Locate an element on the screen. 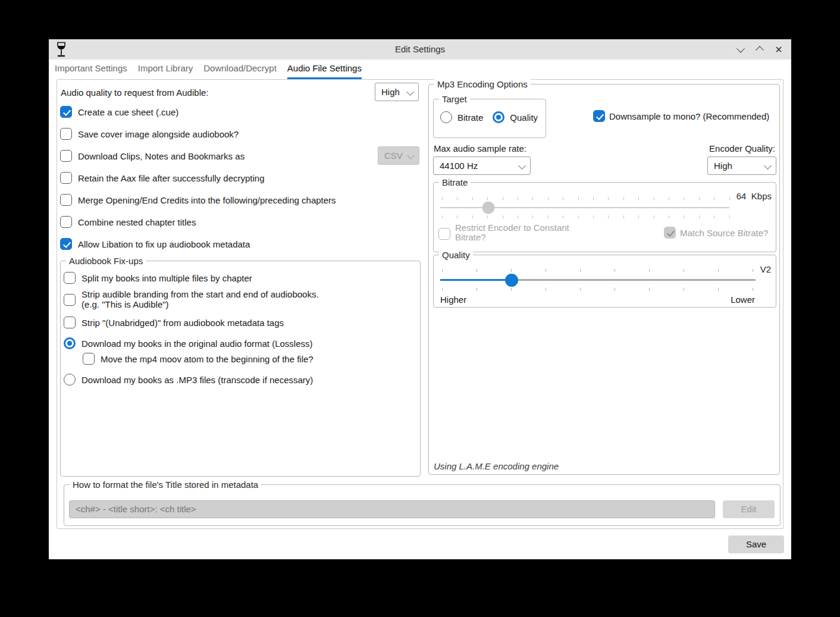  combine-chapters-row: Combine nested chapter titles is located at coordinates (128, 222).